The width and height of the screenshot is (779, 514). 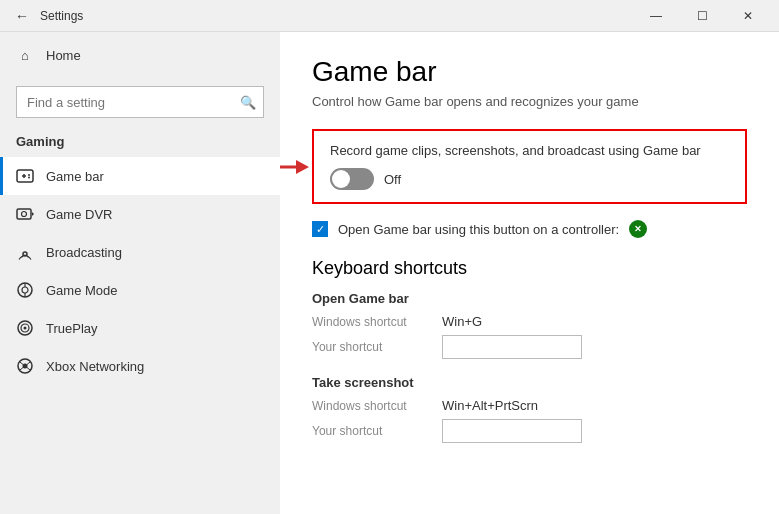 What do you see at coordinates (530, 409) in the screenshot?
I see `shortcut-group-screenshot: Take screenshot Windows shortcut Win+Alt…` at bounding box center [530, 409].